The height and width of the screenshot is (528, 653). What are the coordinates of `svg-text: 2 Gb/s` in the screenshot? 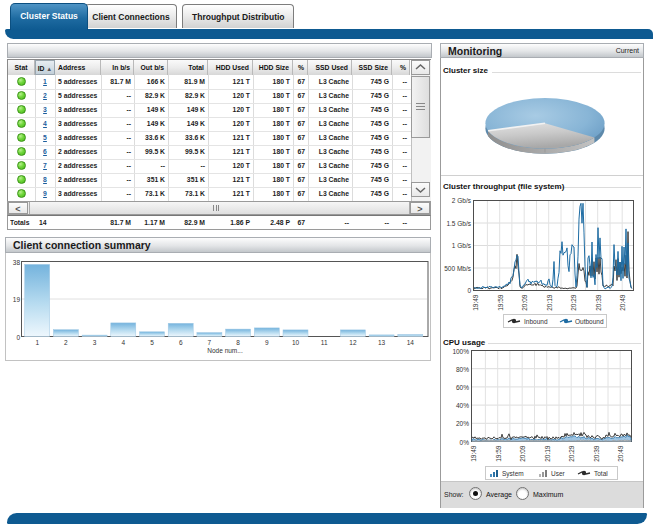 It's located at (462, 200).